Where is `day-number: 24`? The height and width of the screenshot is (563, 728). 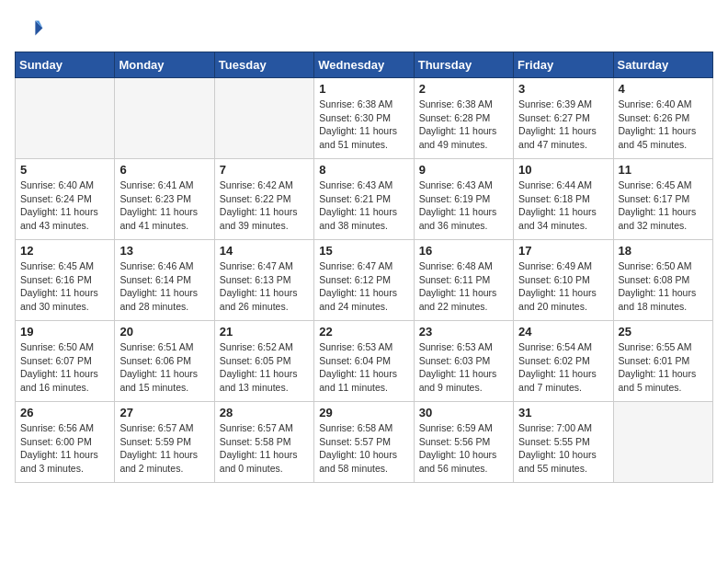 day-number: 24 is located at coordinates (563, 331).